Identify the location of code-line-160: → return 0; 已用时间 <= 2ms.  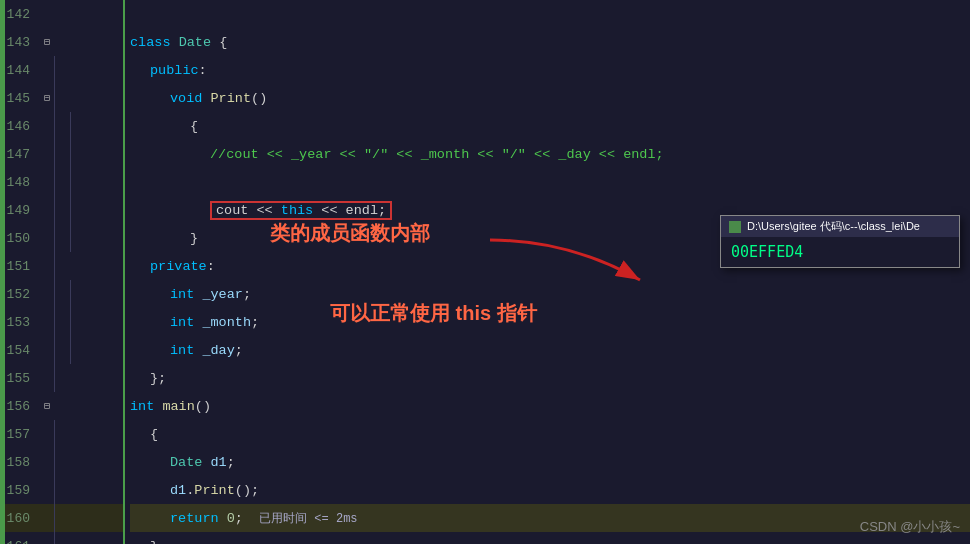
(550, 518).